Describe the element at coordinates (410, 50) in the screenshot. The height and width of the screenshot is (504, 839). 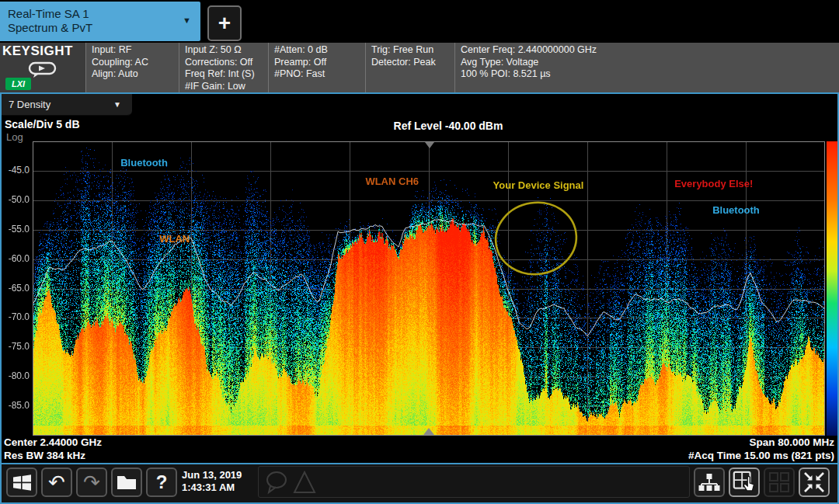
I see `setting-readout: Trig: Free Run` at that location.